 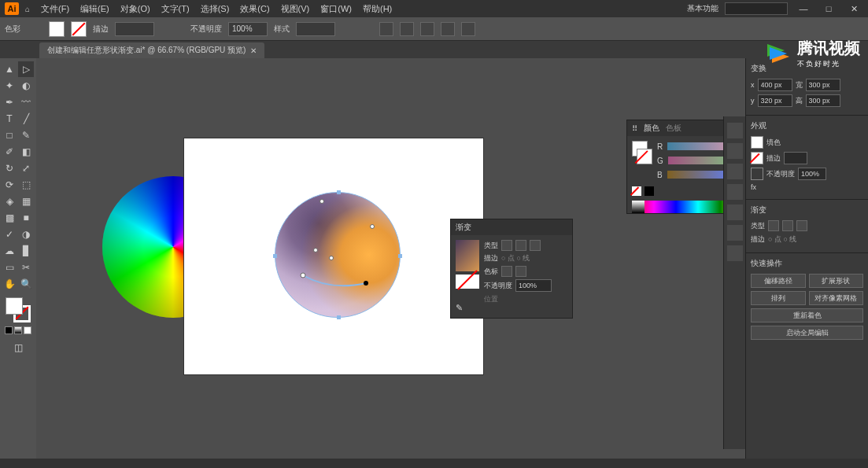 I want to click on perspective-tool: ▦, so click(x=26, y=201).